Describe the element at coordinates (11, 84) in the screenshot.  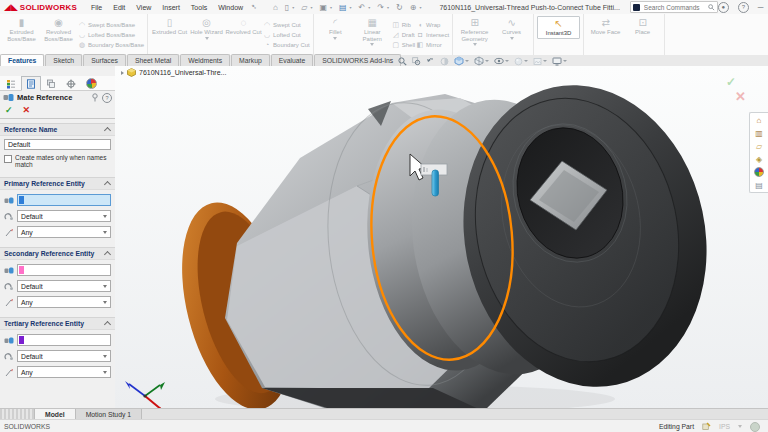
I see `feature-manager-tree-tab` at that location.